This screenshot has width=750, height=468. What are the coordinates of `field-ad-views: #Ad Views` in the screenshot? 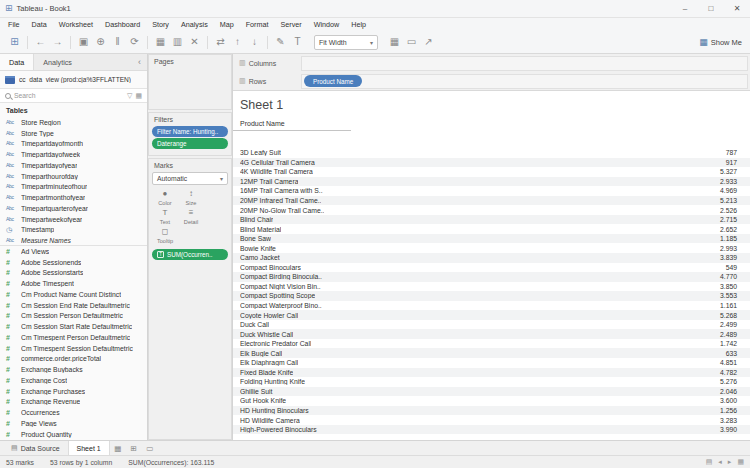 It's located at (74, 252).